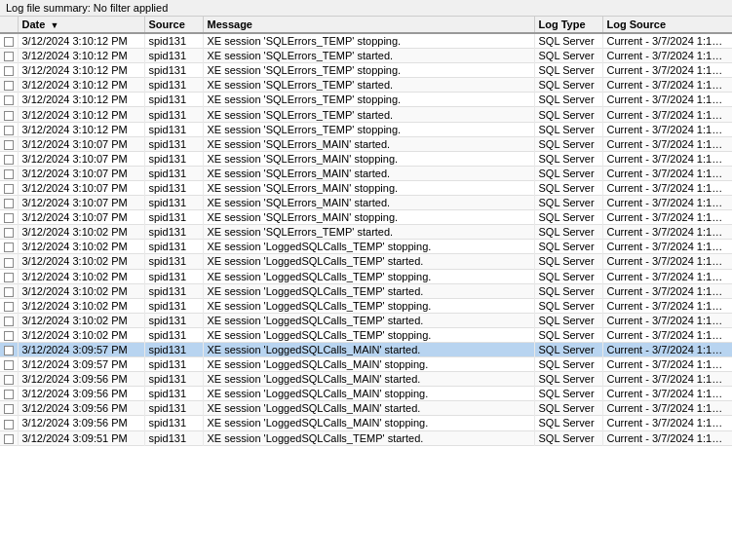 The height and width of the screenshot is (560, 732). What do you see at coordinates (81, 335) in the screenshot?
I see `row-date: 3/12/2024 3:10:02 PM` at bounding box center [81, 335].